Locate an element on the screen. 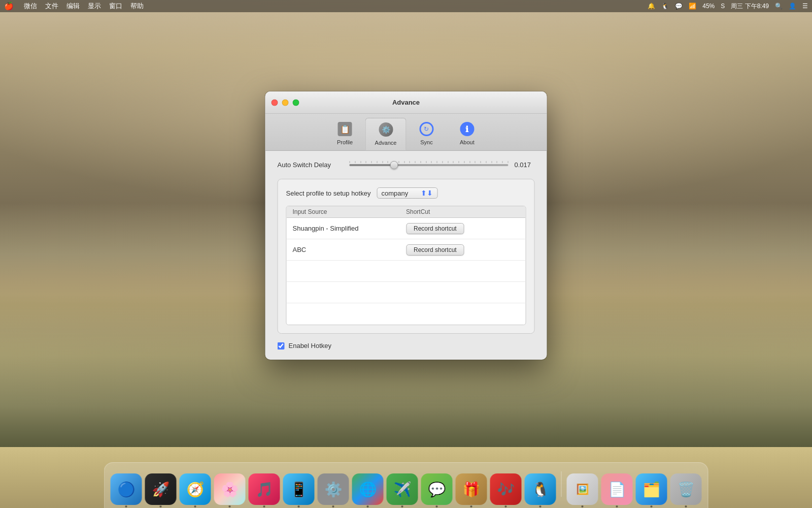 Image resolution: width=812 pixels, height=508 pixels. profile-dropdown: company ⬆⬇ is located at coordinates (407, 193).